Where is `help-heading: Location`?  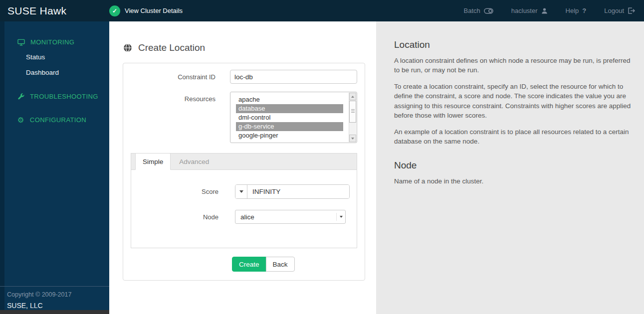
help-heading: Location is located at coordinates (513, 45).